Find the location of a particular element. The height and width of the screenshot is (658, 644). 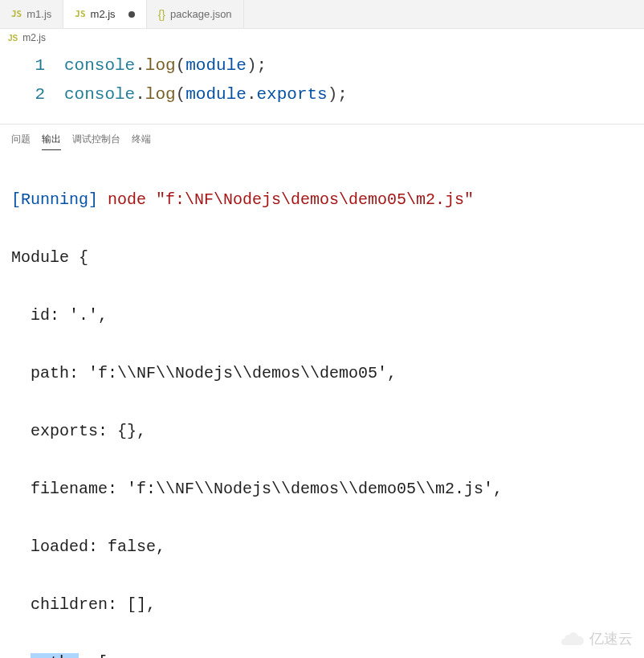

output-line: exports: {}, is located at coordinates (322, 431).